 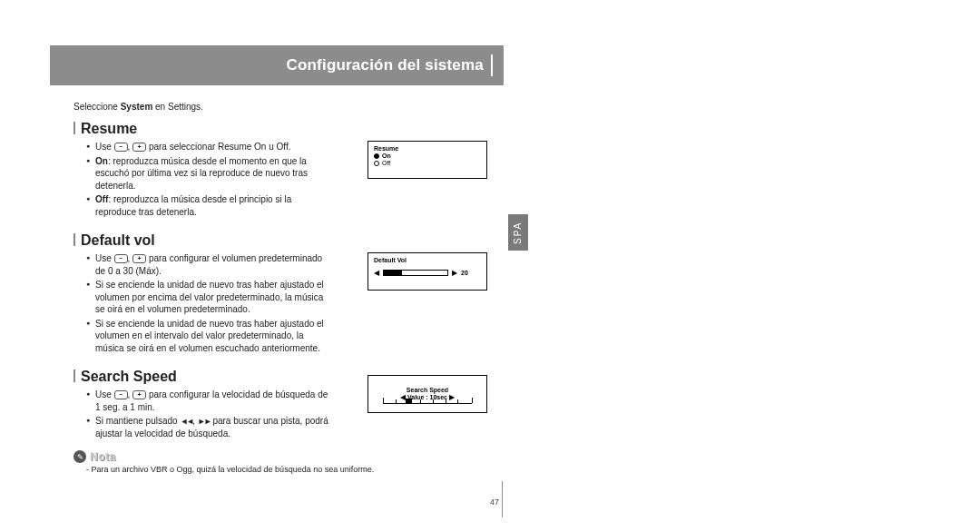 What do you see at coordinates (209, 336) in the screenshot?
I see `defvol-b3: Si se enciende la unidad de nuevo tras h…` at bounding box center [209, 336].